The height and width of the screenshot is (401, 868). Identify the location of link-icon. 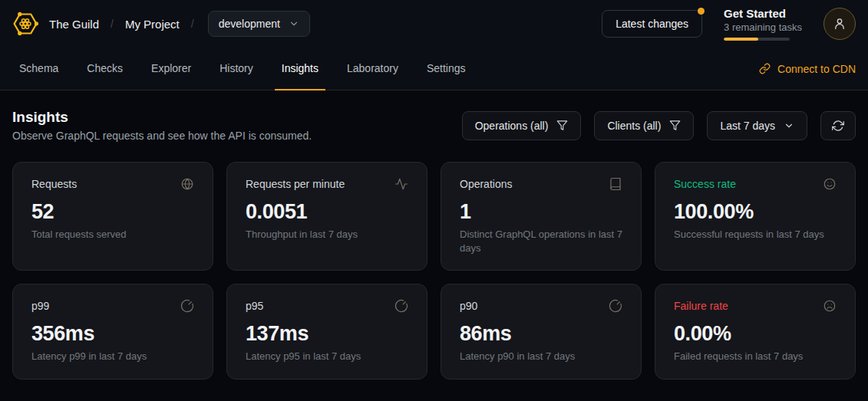
(764, 69).